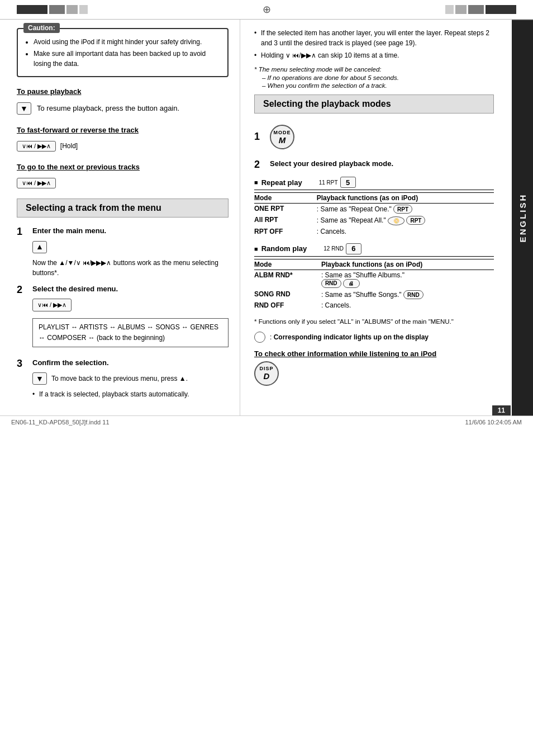 The height and width of the screenshot is (756, 533). What do you see at coordinates (282, 137) in the screenshot?
I see `mode-button-container: MODE M` at bounding box center [282, 137].